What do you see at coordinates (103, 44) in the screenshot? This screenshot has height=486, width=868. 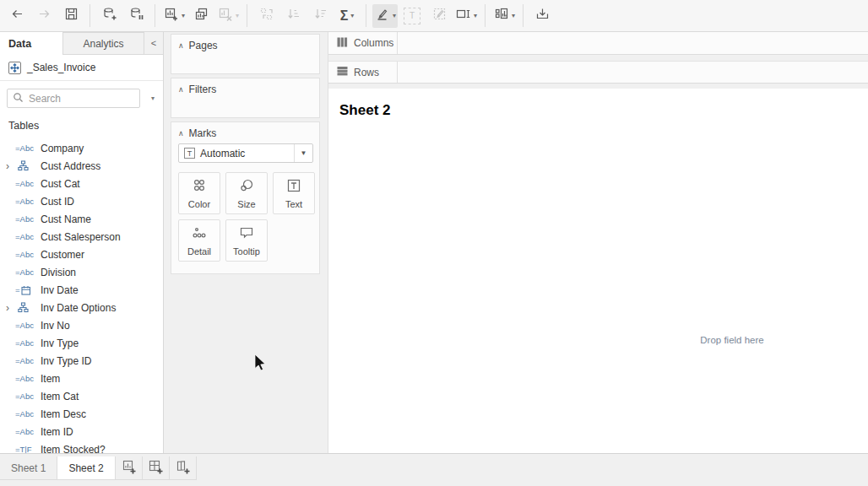 I see `tab-analytics: Analytics` at bounding box center [103, 44].